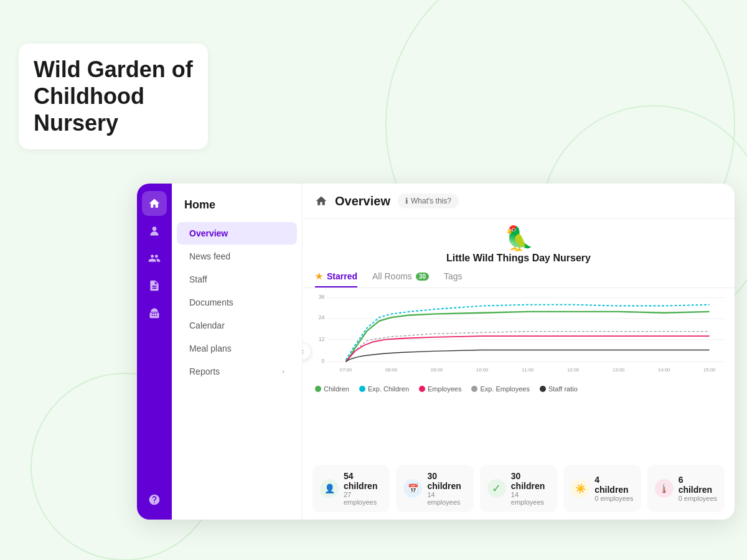 This screenshot has height=560, width=747. What do you see at coordinates (154, 258) in the screenshot?
I see `rail-icon-users` at bounding box center [154, 258].